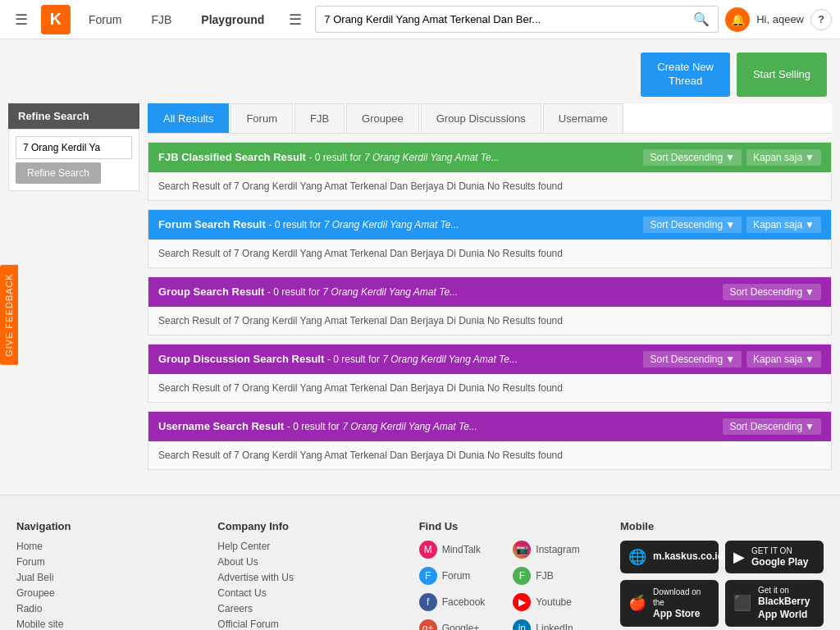 The height and width of the screenshot is (630, 840). I want to click on username-result-title-area: Username Search Result - 0 result for 7 …, so click(318, 427).